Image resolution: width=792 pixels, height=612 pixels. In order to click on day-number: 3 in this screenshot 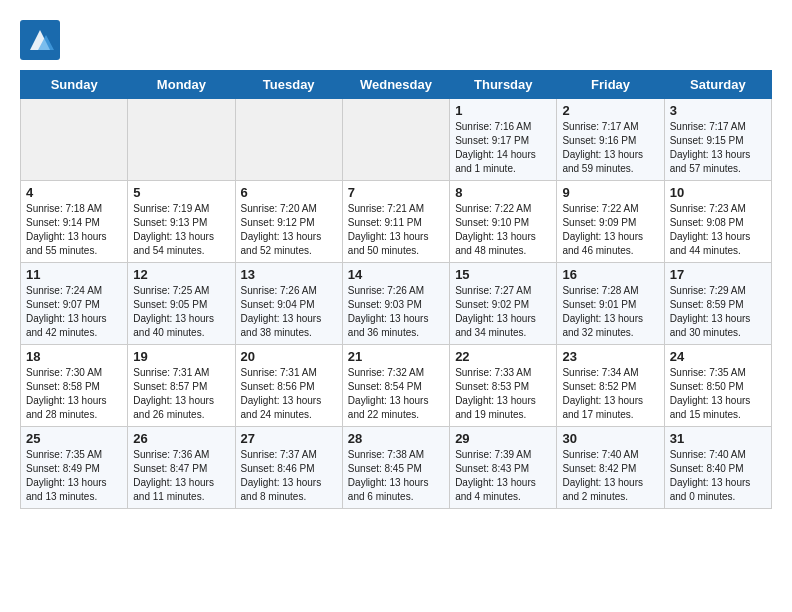, I will do `click(718, 110)`.